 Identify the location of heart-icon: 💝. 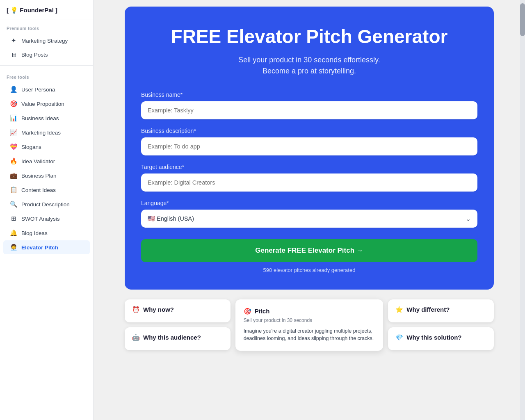
(14, 147).